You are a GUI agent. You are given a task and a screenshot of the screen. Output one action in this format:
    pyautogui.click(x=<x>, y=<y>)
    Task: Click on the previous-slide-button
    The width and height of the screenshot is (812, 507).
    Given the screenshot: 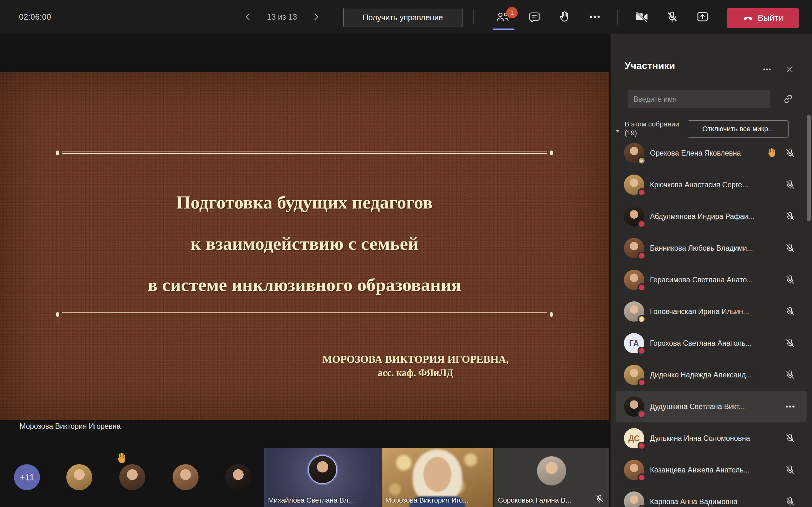 What is the action you would take?
    pyautogui.click(x=248, y=17)
    